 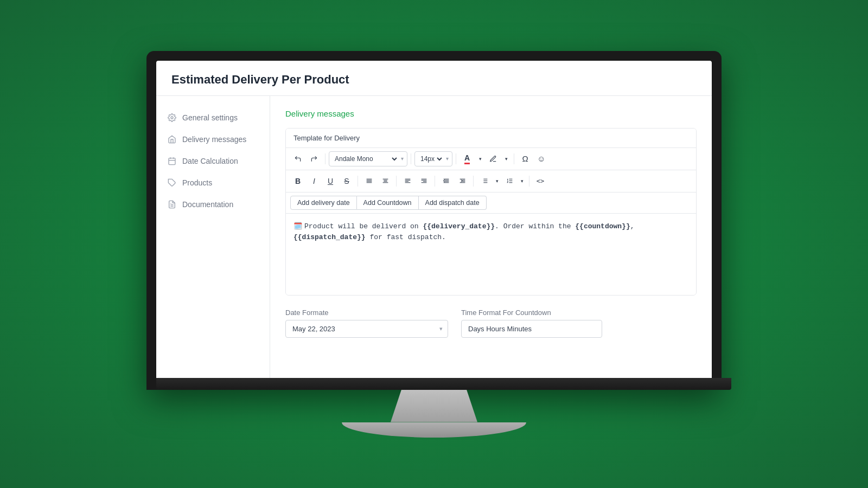 What do you see at coordinates (431, 159) in the screenshot?
I see `font-size-select: 14px 12px 16px 18px` at bounding box center [431, 159].